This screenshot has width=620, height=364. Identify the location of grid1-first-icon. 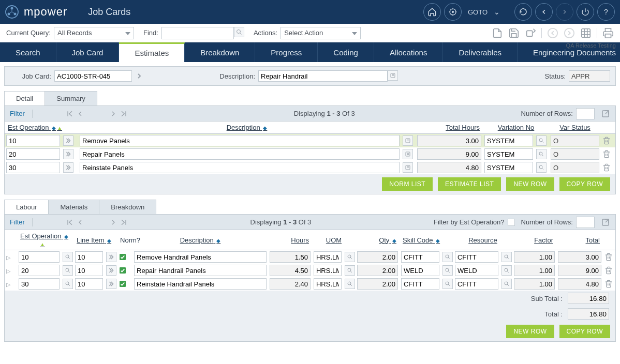
(70, 114).